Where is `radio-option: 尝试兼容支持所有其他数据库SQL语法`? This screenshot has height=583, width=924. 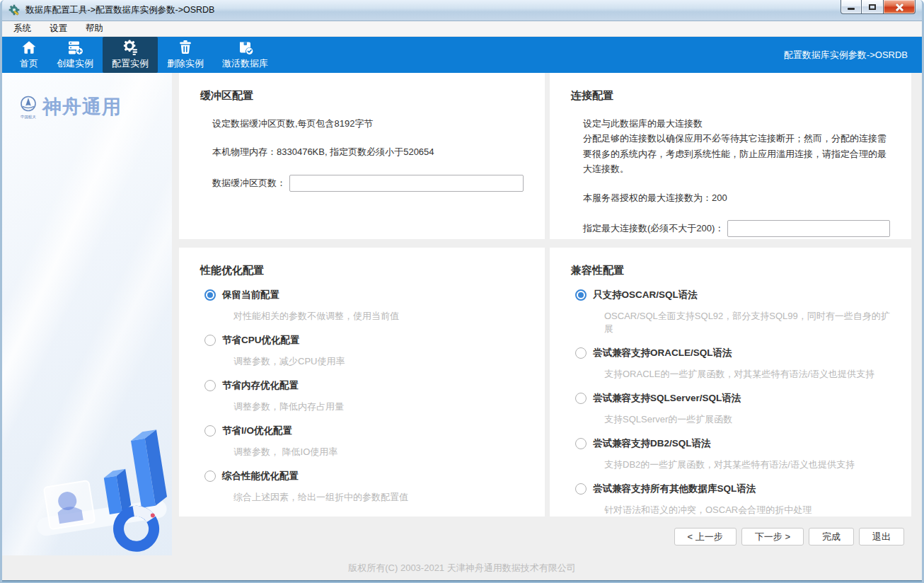 radio-option: 尝试兼容支持所有其他数据库SQL语法 is located at coordinates (733, 489).